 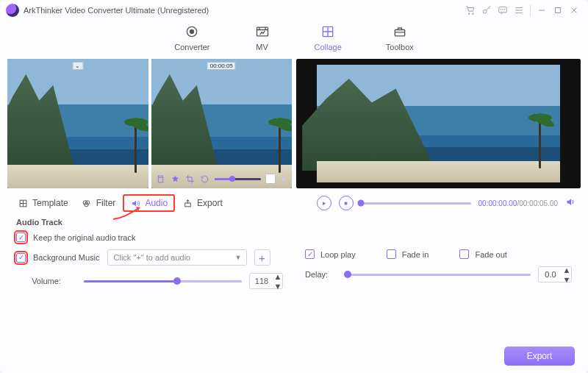 What do you see at coordinates (539, 356) in the screenshot?
I see `export-button: Export` at bounding box center [539, 356].